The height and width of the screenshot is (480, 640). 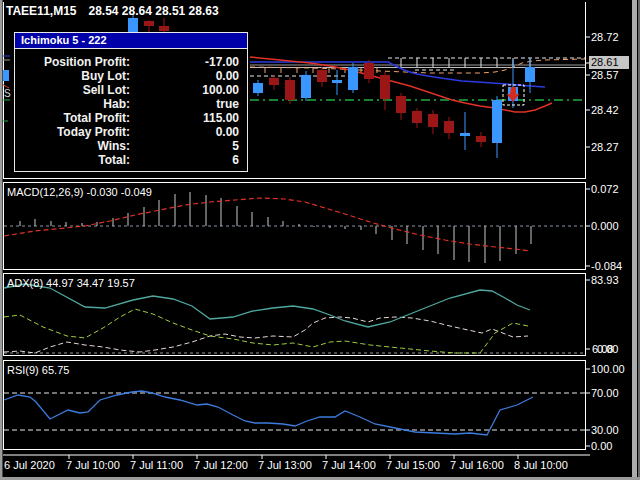 I want to click on time-axis-label: 7 Jul 10:00, so click(x=93, y=465).